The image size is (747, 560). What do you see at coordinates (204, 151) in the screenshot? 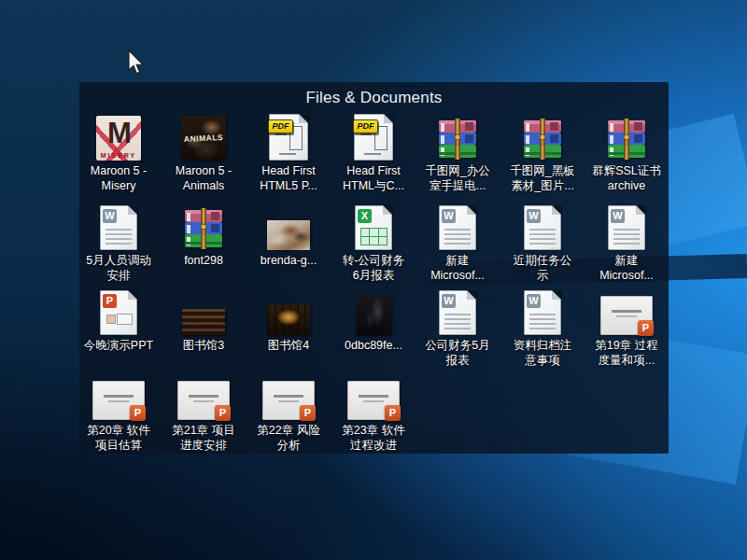
I see `desktop-item: ANIMALSMaroon 5 - Animals` at bounding box center [204, 151].